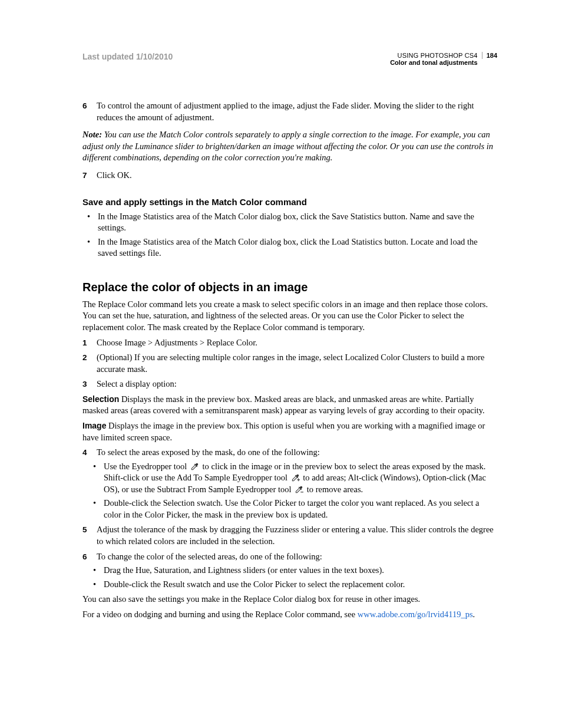 The height and width of the screenshot is (728, 562). Describe the element at coordinates (290, 112) in the screenshot. I see `step-6: 6 To control the amount of adjustment ap…` at that location.